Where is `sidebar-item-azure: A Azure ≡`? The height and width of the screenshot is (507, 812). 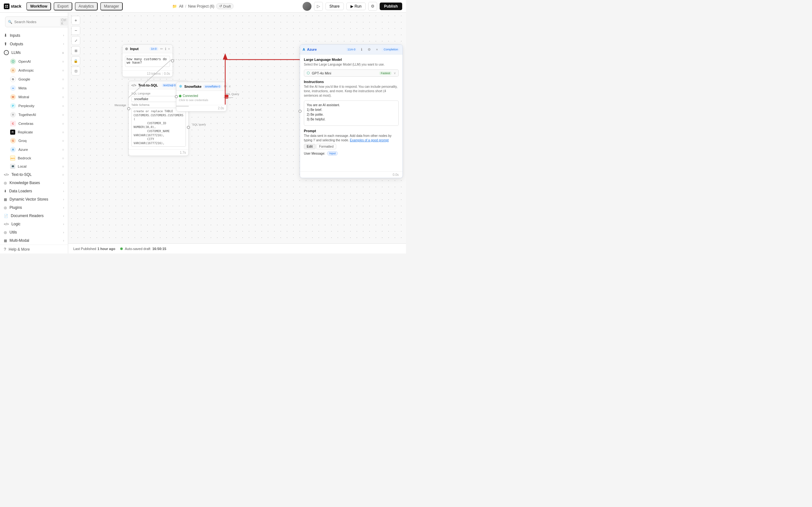 sidebar-item-azure: A Azure ≡ is located at coordinates (34, 150).